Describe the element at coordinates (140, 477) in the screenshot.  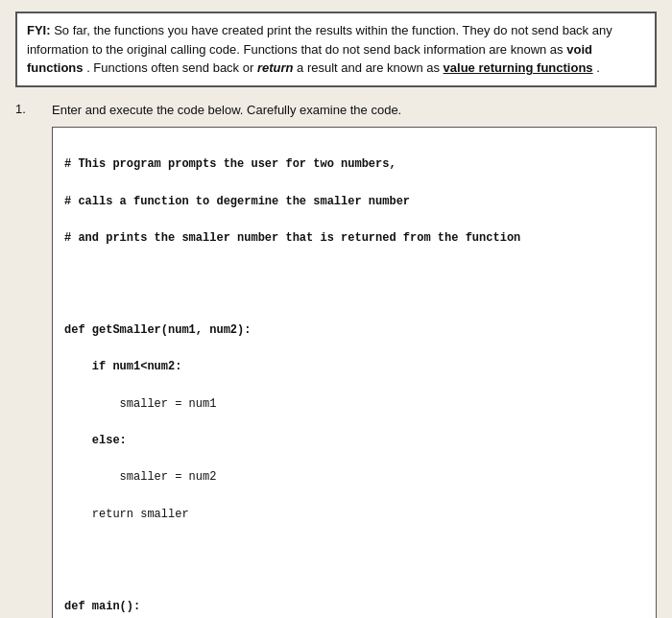
I see `code-smaller-num2: smaller = num2` at that location.